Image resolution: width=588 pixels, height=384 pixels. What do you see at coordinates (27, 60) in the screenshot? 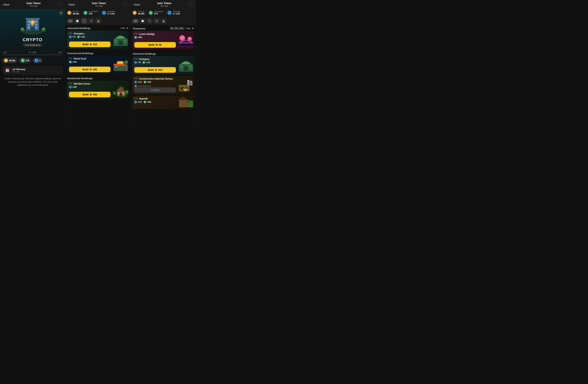
I see `income-val: 379` at bounding box center [27, 60].